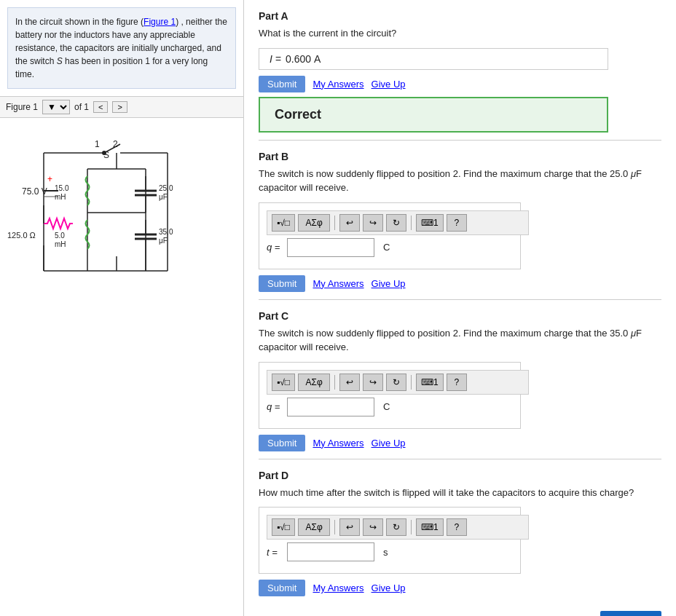 The image size is (676, 616). I want to click on part-b-section: Part B The switch is now suddenly flippe…, so click(460, 221).